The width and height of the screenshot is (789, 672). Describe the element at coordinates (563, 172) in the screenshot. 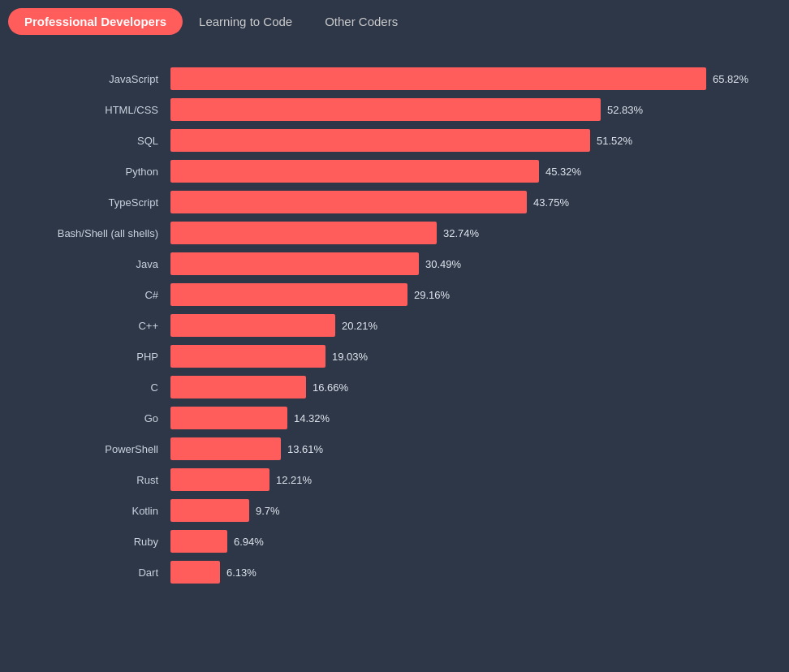

I see `bar-value: 45.32%` at that location.